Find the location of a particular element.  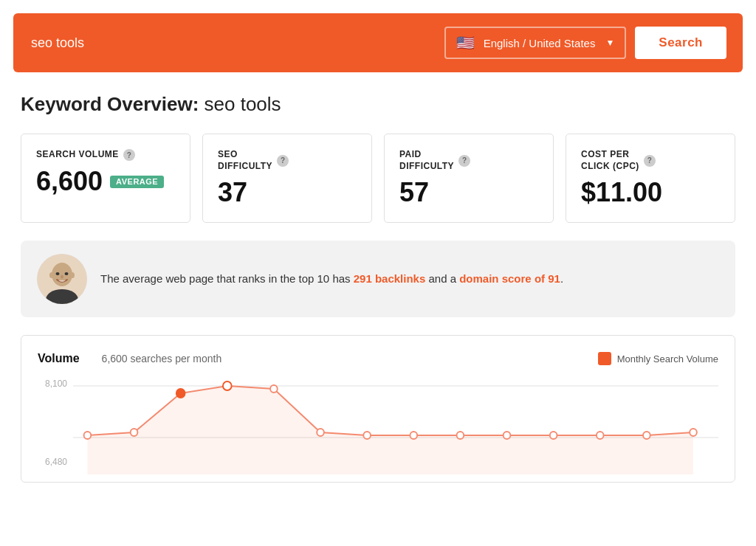

page-title-prefix: Keyword Overview: is located at coordinates (109, 104).